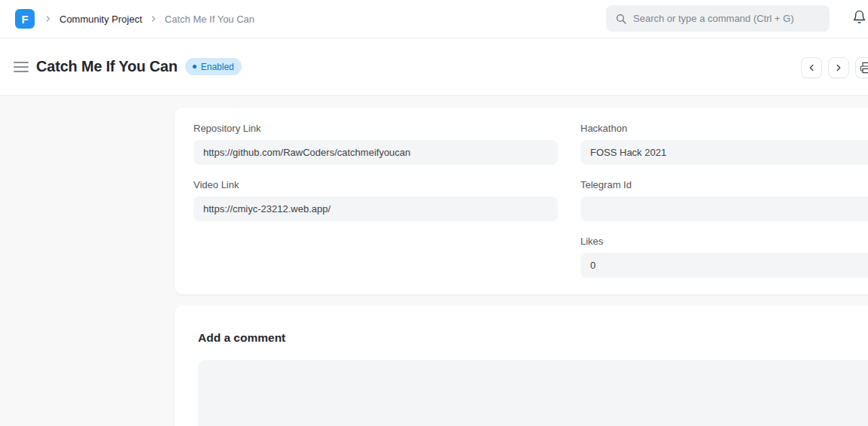  I want to click on video-link-label: Video Link, so click(376, 185).